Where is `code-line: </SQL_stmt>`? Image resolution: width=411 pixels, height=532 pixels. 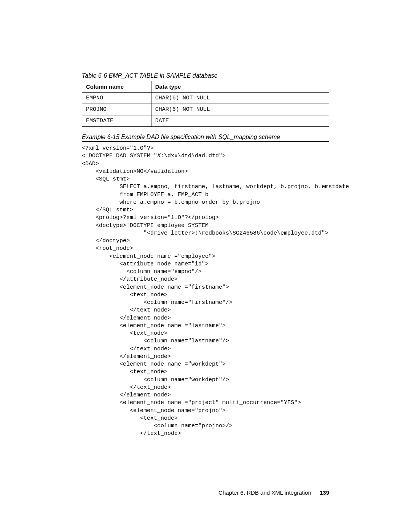
code-line: </SQL_stmt> is located at coordinates (107, 210).